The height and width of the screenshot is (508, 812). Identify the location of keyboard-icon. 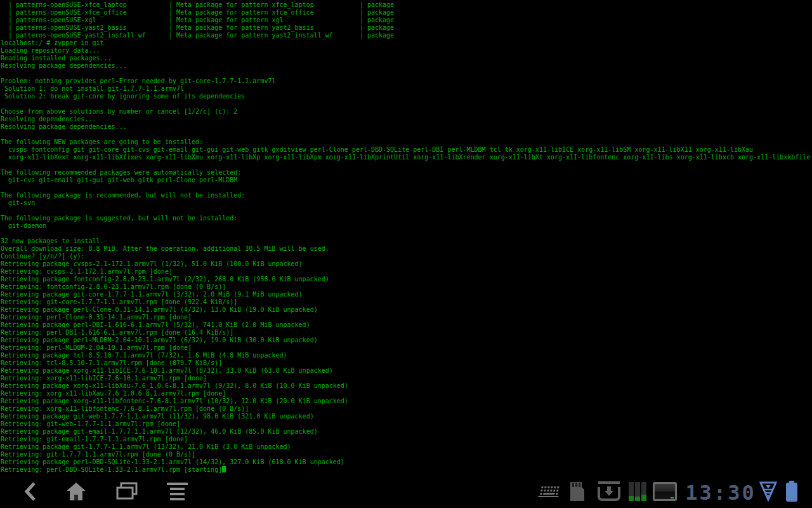
(550, 493).